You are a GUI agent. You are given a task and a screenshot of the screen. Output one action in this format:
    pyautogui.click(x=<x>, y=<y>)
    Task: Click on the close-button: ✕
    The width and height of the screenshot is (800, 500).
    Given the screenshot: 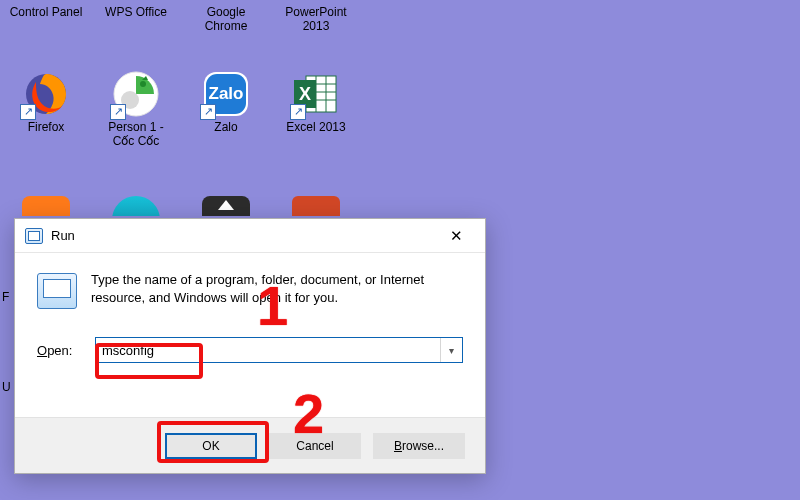 What is the action you would take?
    pyautogui.click(x=456, y=236)
    